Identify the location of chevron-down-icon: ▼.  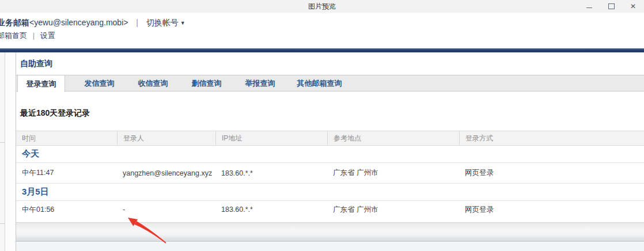
(183, 23).